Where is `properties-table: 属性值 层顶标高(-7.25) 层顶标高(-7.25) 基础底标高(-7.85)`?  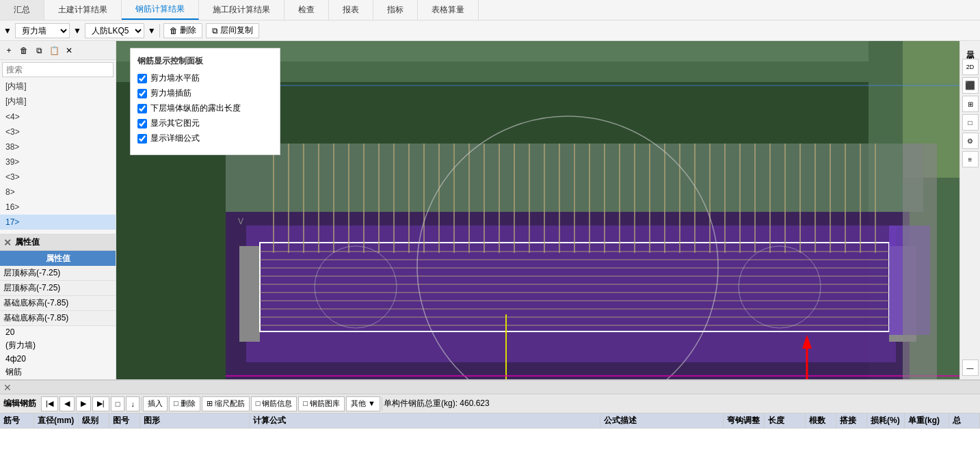 properties-table: 属性值 层顶标高(-7.25) 层顶标高(-7.25) 基础底标高(-7.85) is located at coordinates (57, 288).